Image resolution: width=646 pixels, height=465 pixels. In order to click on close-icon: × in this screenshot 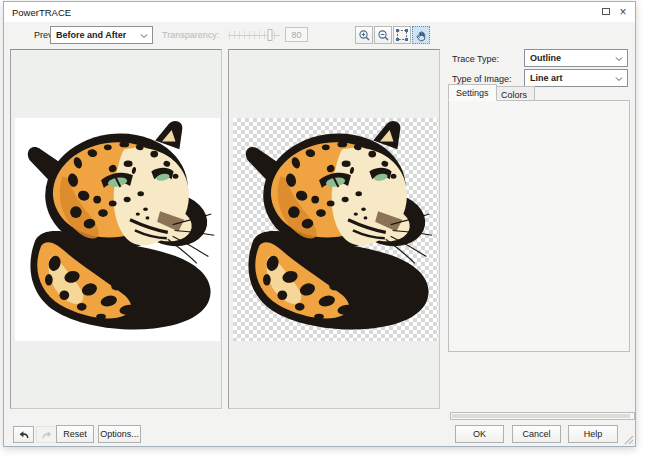, I will do `click(622, 12)`.